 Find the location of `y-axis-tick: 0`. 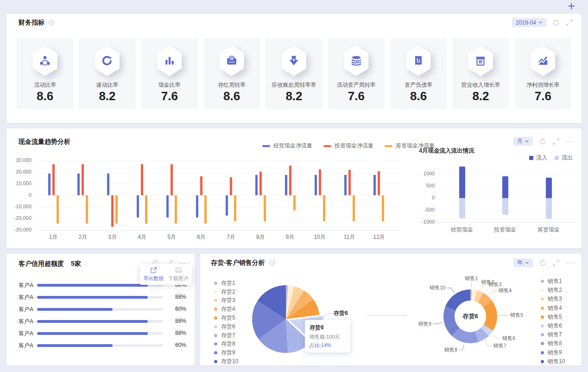

y-axis-tick: 0 is located at coordinates (424, 198).